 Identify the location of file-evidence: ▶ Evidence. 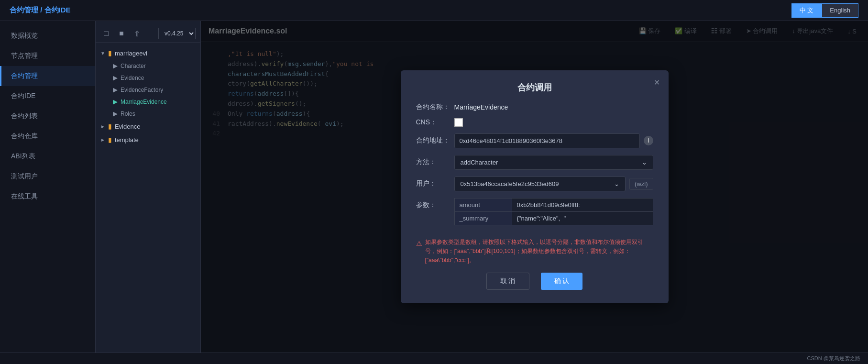
(148, 77).